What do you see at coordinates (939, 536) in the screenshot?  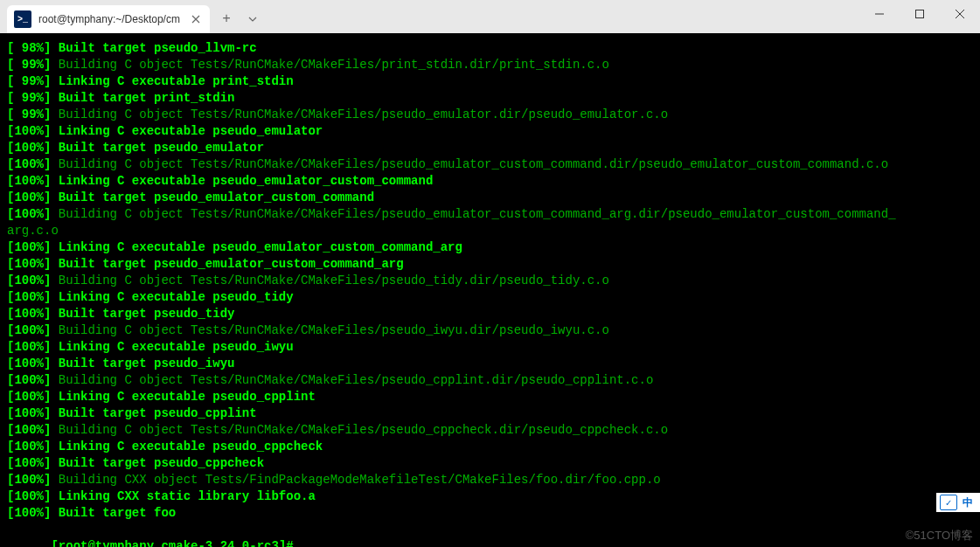 I see `watermark: ©51CTO博客` at bounding box center [939, 536].